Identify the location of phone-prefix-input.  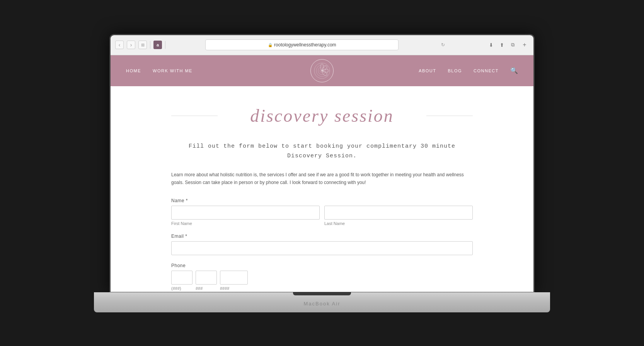
(206, 278).